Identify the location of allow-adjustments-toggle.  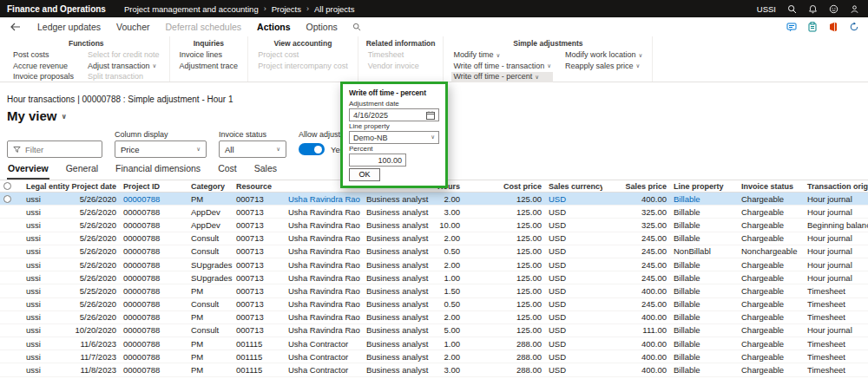
(312, 149).